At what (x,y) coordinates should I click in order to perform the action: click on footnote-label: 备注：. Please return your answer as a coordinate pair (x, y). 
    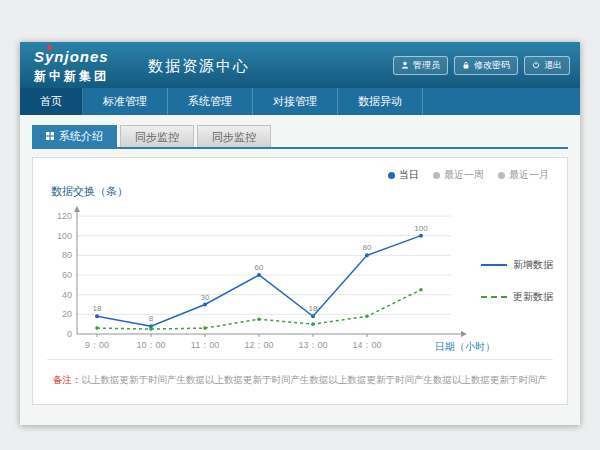
    Looking at the image, I should click on (68, 380).